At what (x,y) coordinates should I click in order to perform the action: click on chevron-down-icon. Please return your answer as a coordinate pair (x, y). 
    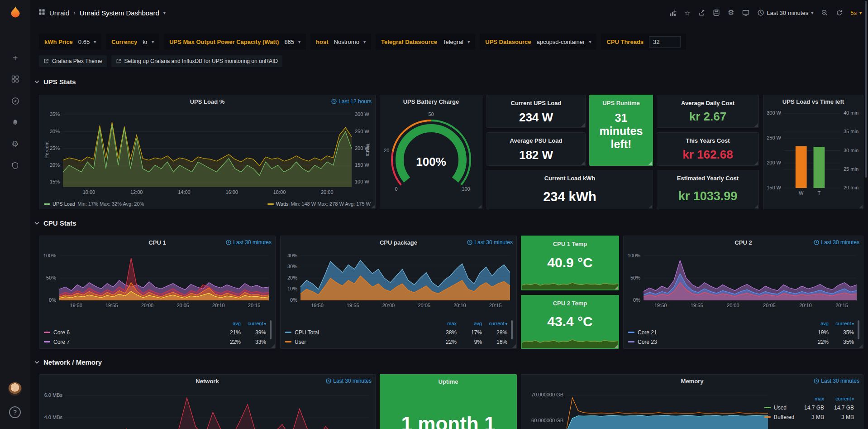
    Looking at the image, I should click on (37, 362).